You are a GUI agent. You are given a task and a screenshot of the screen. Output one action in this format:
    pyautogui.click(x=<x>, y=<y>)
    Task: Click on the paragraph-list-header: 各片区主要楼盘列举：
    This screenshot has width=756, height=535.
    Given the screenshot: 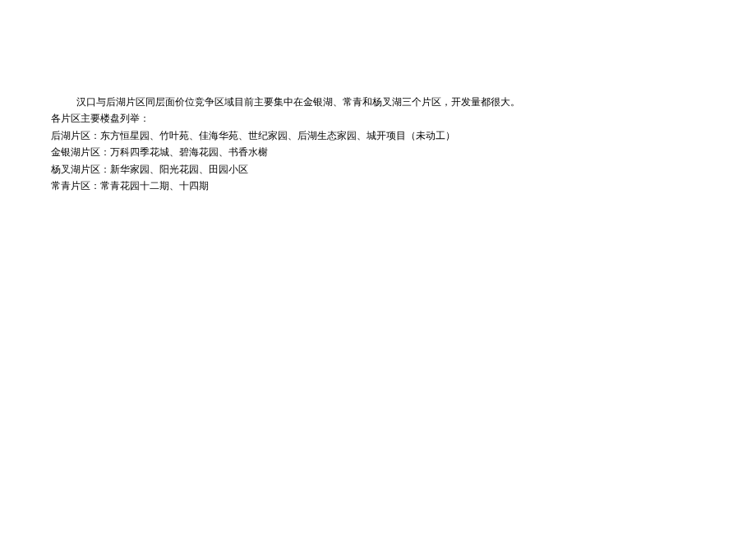 What is the action you would take?
    pyautogui.click(x=378, y=118)
    